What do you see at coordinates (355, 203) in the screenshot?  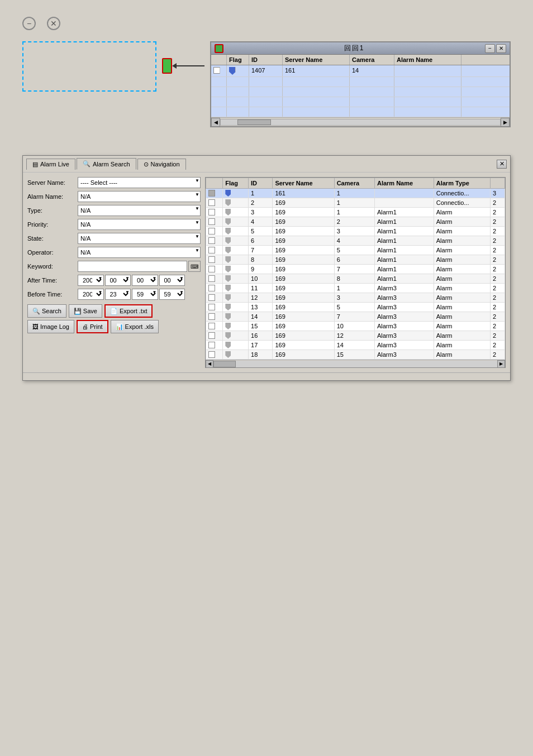 I see `table-row: 2 169 1 Connectio... 2` at bounding box center [355, 203].